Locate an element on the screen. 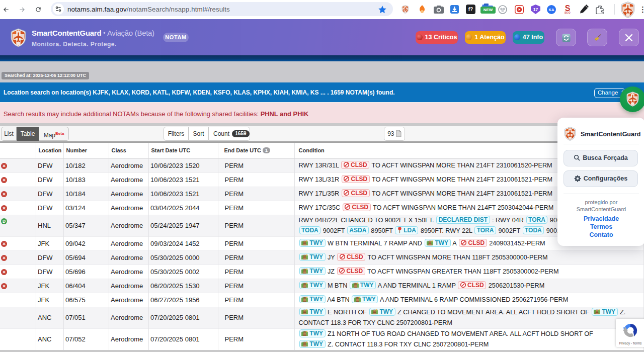  svg-text: 17 is located at coordinates (536, 10).